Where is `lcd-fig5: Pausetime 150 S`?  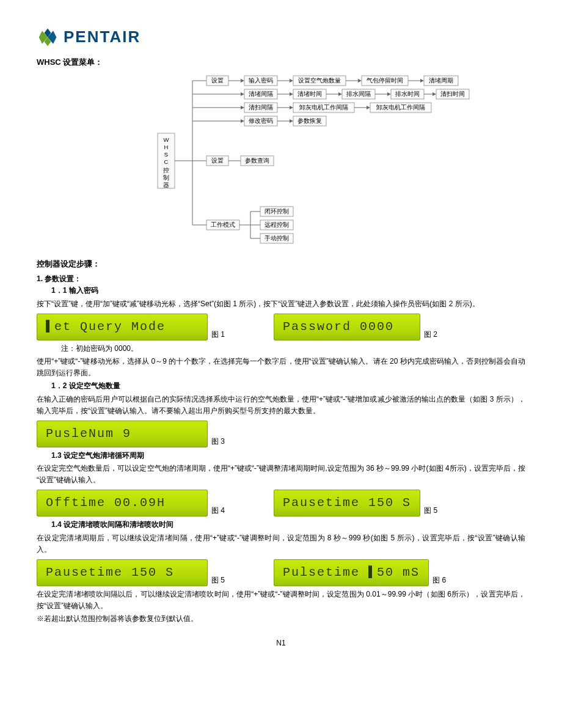 lcd-fig5: Pausetime 150 S is located at coordinates (347, 503).